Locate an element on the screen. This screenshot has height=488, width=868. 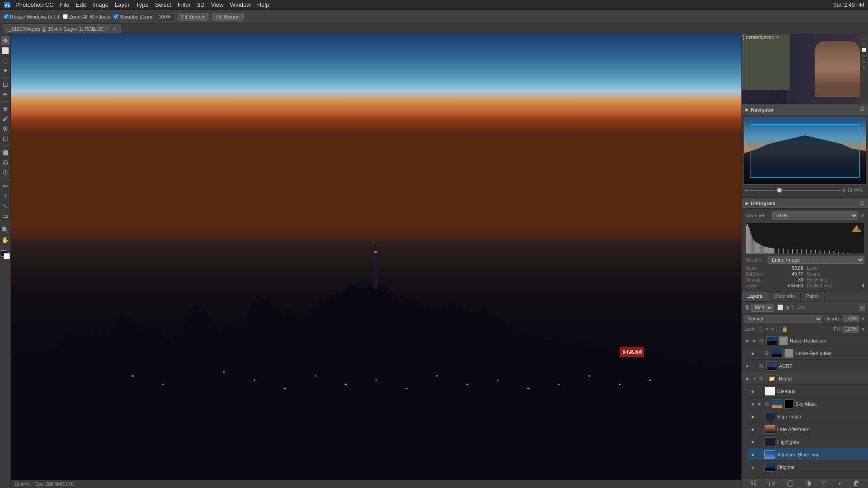
magic-wand-tool: ✦ is located at coordinates (5, 70).